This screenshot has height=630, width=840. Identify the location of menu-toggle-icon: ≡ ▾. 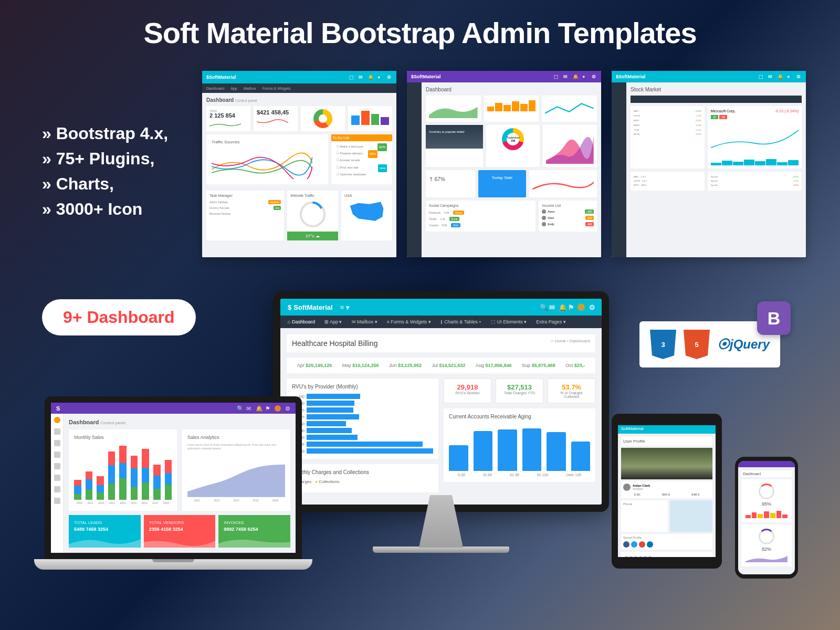
(345, 308).